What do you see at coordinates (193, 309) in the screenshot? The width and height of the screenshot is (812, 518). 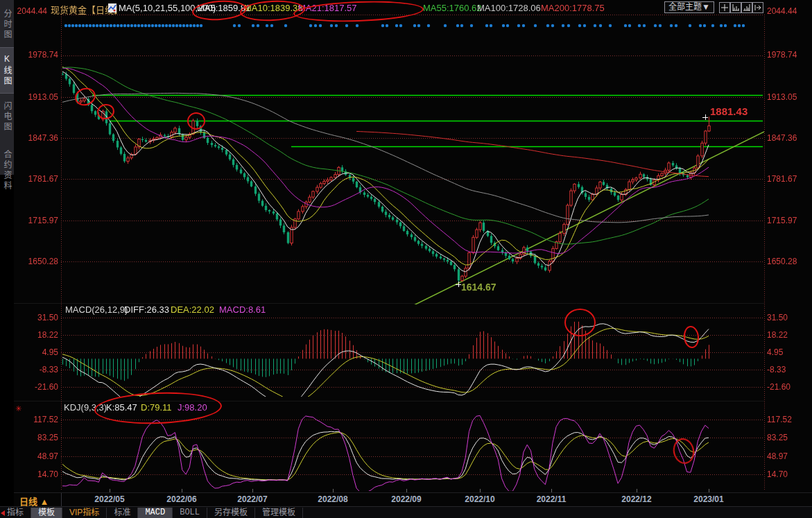 I see `macd-dea-value: DEA:22.02` at bounding box center [193, 309].